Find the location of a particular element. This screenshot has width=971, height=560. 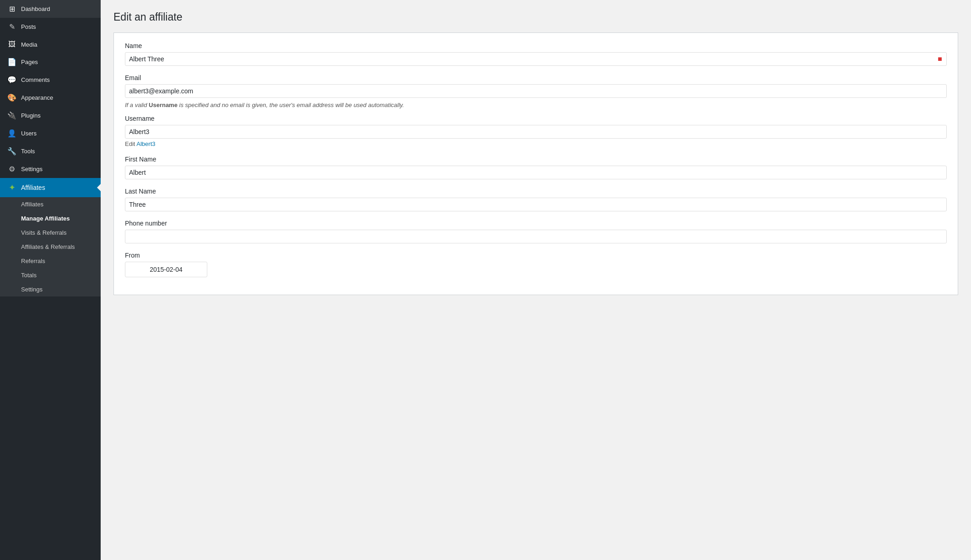

sidebar-label-appearance: Appearance is located at coordinates (37, 98).